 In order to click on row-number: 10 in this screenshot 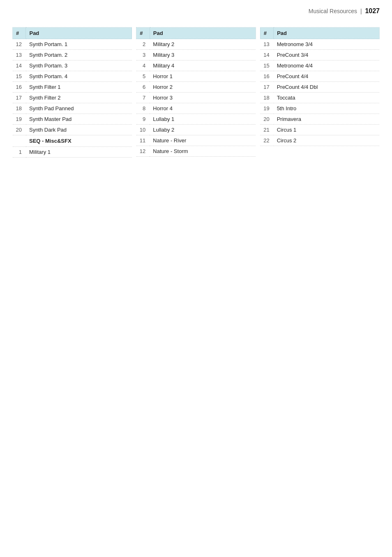, I will do `click(143, 130)`.